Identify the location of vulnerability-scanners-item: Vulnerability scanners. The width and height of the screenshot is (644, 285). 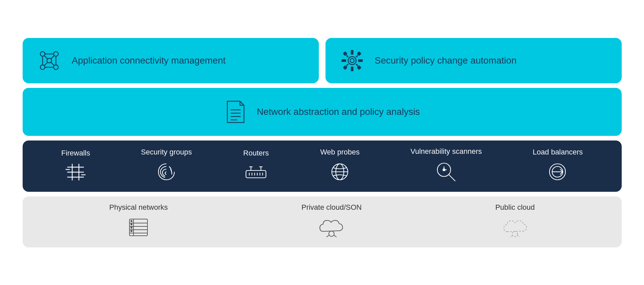
(446, 165).